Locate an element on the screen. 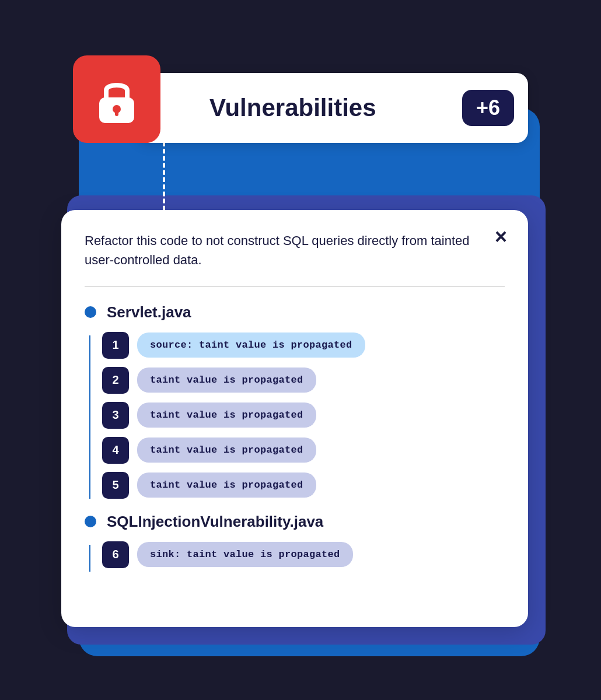  taint-tag-3: taint value is propagated is located at coordinates (226, 415).